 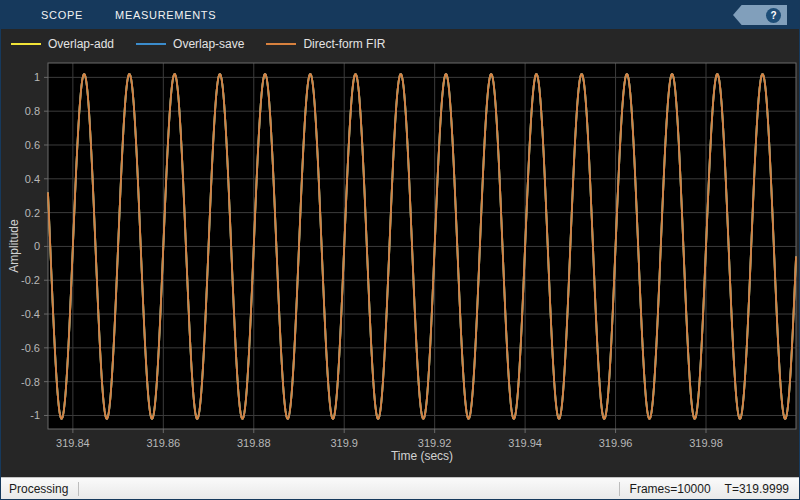 What do you see at coordinates (35, 415) in the screenshot?
I see `svg-text: -1` at bounding box center [35, 415].